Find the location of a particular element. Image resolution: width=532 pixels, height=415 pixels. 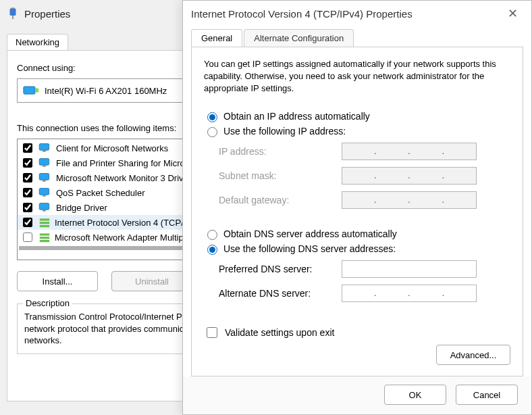

validate-settings-label: Validate settings upon exit is located at coordinates (280, 333).